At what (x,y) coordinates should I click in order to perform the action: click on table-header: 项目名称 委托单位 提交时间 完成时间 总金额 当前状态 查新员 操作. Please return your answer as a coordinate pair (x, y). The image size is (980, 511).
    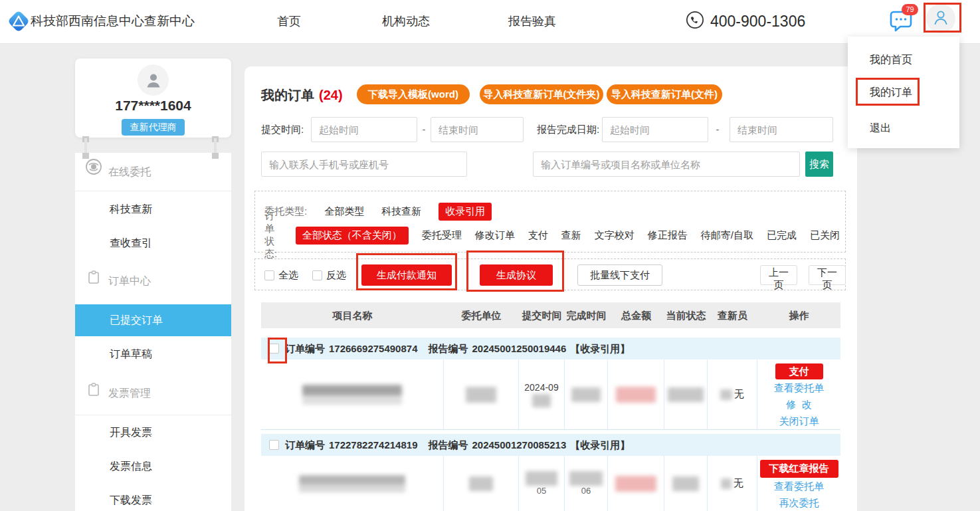
    Looking at the image, I should click on (551, 315).